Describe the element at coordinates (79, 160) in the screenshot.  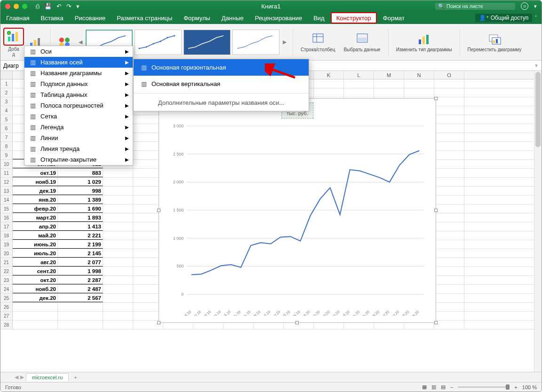
I see `menu-item: ▥ Открытие-закрытие ▶` at that location.